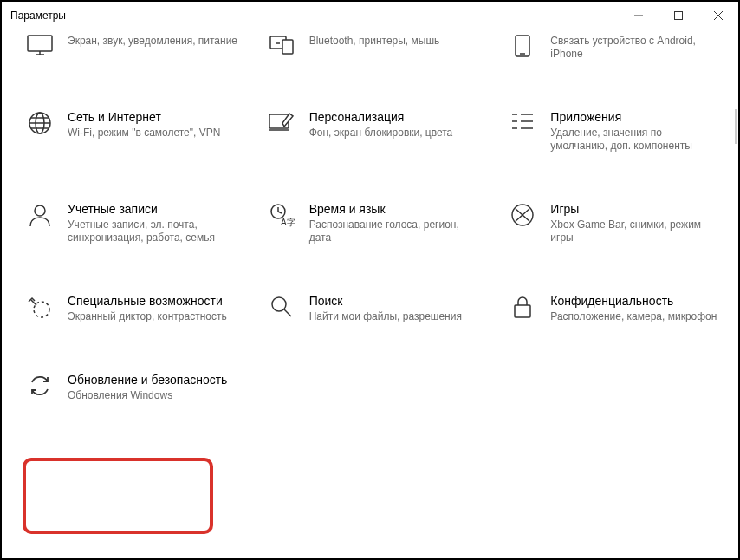 The width and height of the screenshot is (740, 560). I want to click on tile-title: Приложения, so click(636, 117).